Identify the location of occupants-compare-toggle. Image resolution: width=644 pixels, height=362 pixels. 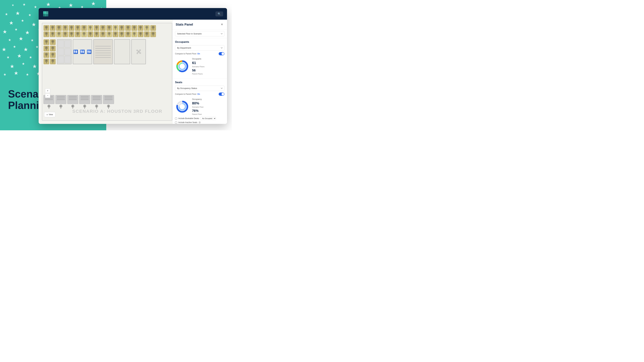
(222, 54).